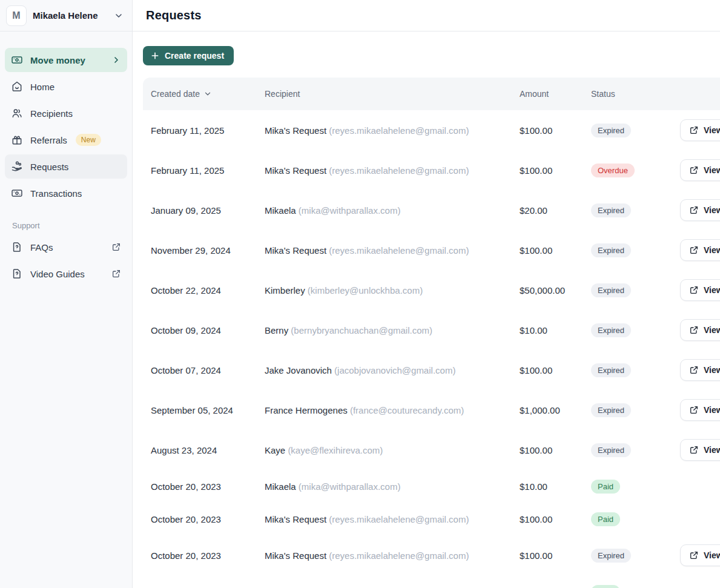 Image resolution: width=720 pixels, height=588 pixels. Describe the element at coordinates (65, 16) in the screenshot. I see `user-name: Mikaela Helene` at that location.